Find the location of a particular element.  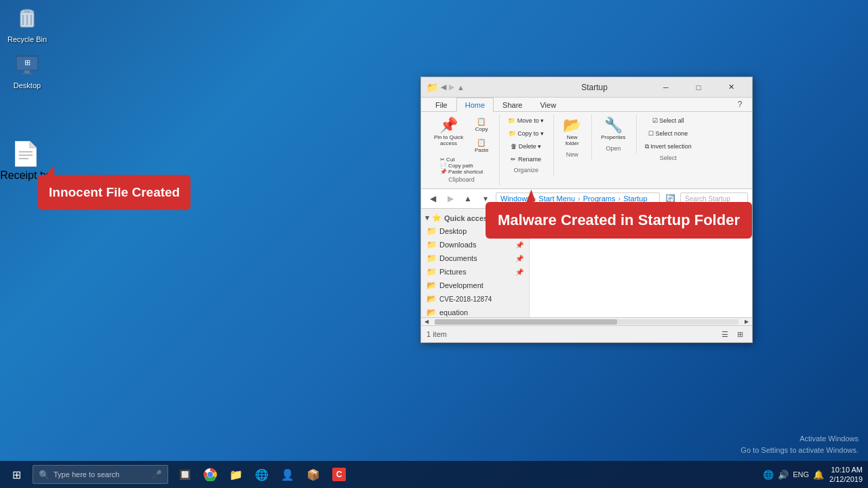

pin-label: Pin to Quickaccess is located at coordinates (449, 140).